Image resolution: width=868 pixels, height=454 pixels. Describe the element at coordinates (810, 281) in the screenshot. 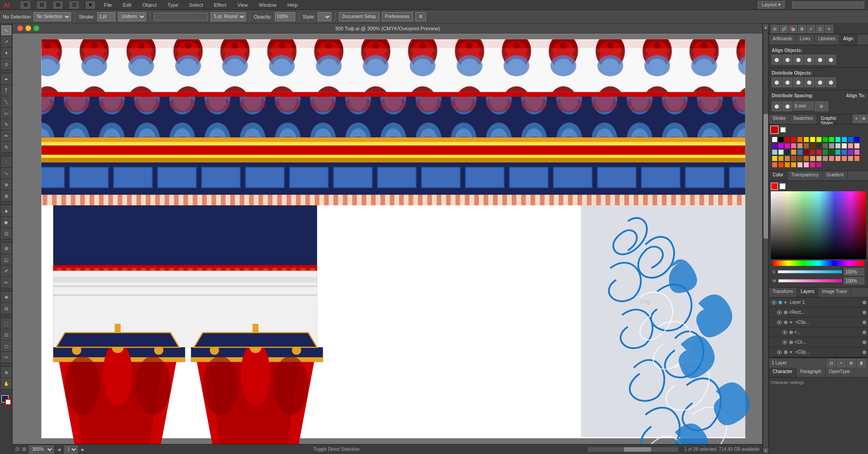

I see `m-slider` at that location.